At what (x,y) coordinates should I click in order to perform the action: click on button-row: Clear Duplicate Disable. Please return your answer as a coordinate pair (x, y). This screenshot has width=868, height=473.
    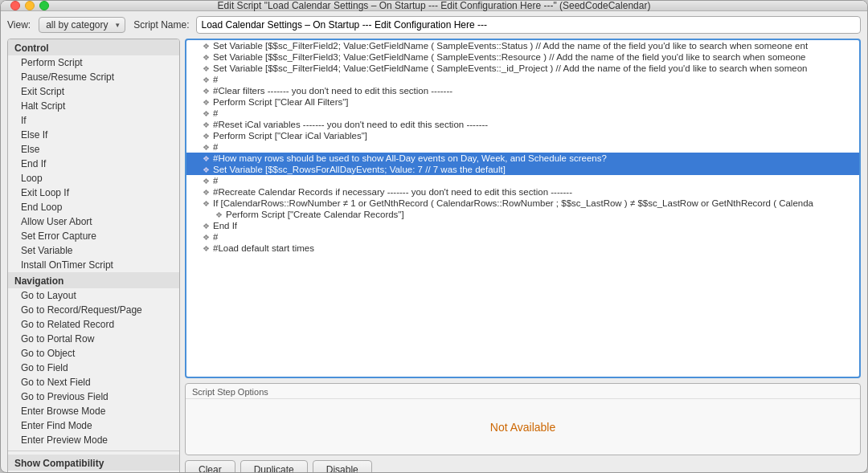
    Looking at the image, I should click on (522, 467).